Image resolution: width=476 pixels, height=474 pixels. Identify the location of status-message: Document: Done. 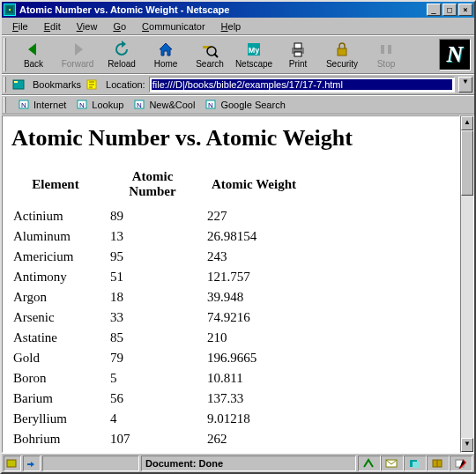
(249, 463).